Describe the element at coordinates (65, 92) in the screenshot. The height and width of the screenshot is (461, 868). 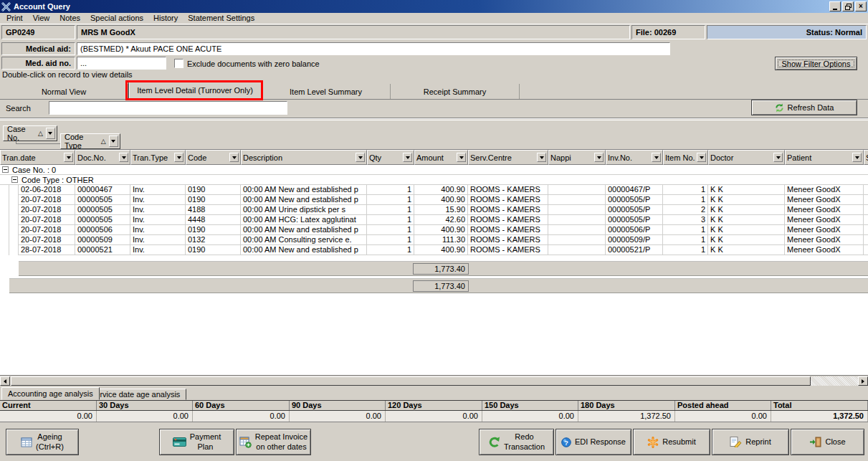
I see `tab-normal-view: Normal View` at that location.